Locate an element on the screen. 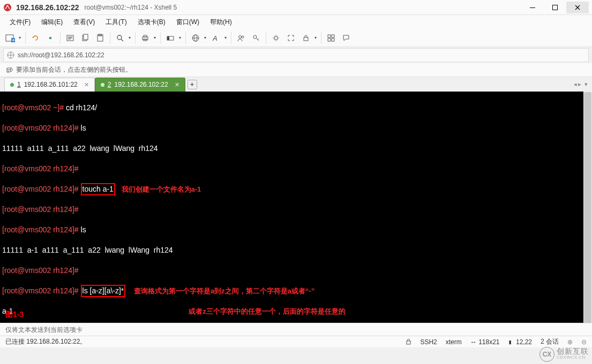  terminal-scrollbar is located at coordinates (588, 207).